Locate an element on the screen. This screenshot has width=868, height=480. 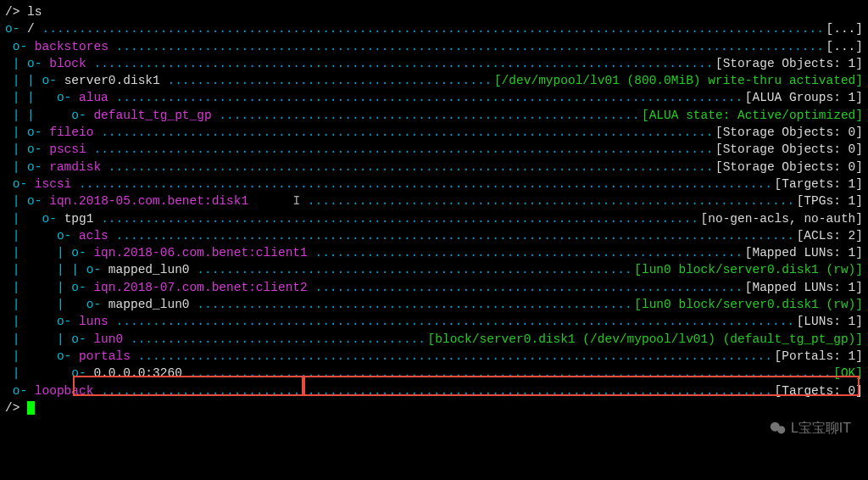
tree-root: o- / [...] is located at coordinates (434, 29).